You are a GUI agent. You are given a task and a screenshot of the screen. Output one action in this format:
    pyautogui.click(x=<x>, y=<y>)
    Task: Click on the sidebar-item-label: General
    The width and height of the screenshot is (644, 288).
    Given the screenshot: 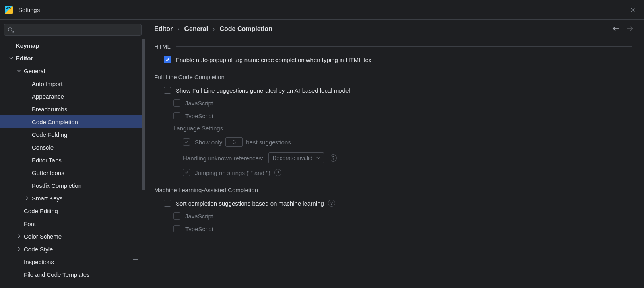 What is the action you would take?
    pyautogui.click(x=34, y=71)
    